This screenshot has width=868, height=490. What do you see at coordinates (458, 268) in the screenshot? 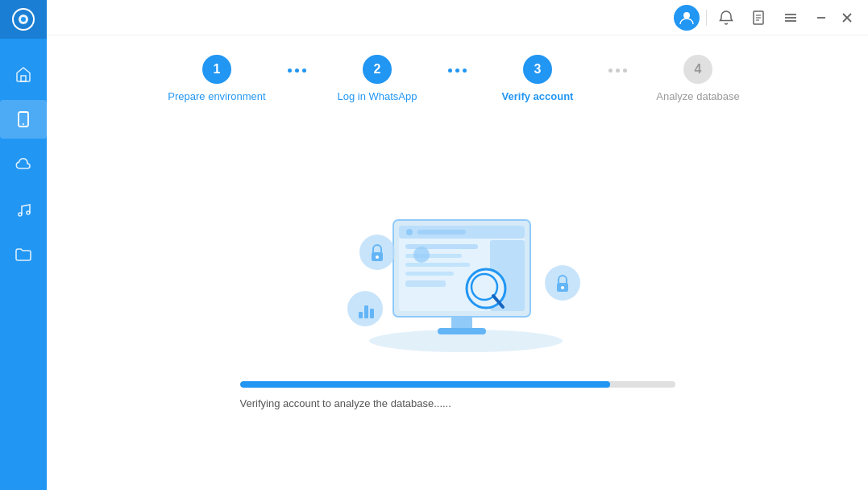
I see `illustration` at bounding box center [458, 268].